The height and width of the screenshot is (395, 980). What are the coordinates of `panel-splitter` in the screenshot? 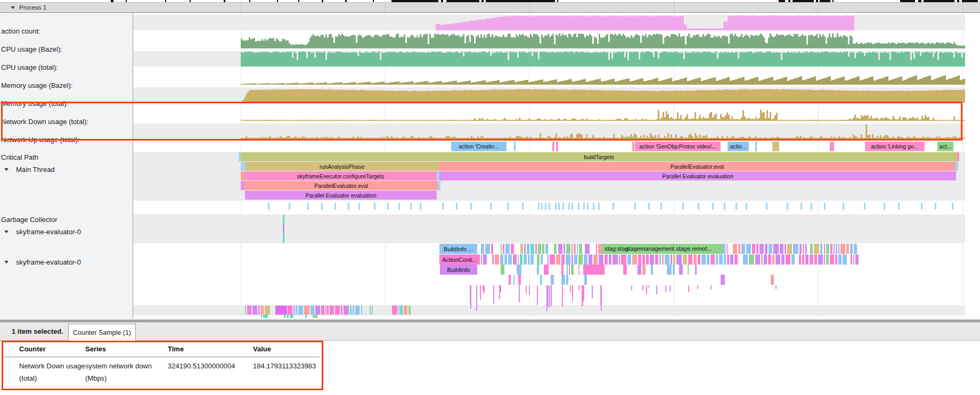 It's located at (490, 320).